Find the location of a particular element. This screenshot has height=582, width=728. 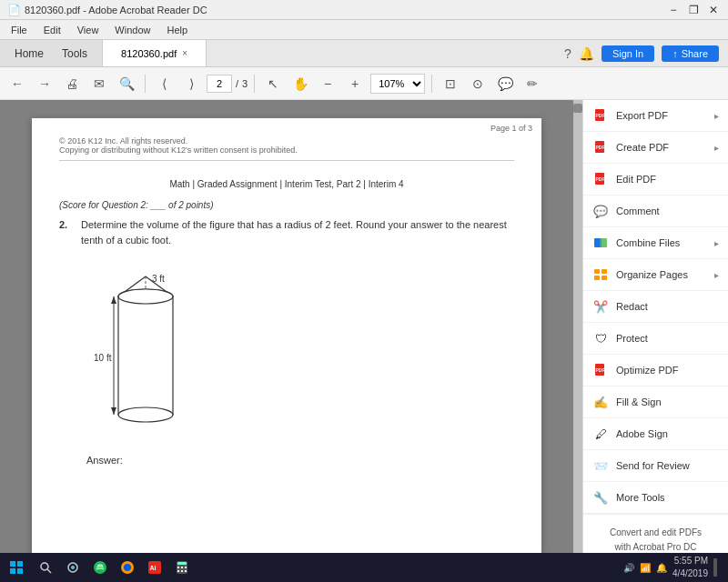

cursor-tool: ↖ is located at coordinates (273, 84).